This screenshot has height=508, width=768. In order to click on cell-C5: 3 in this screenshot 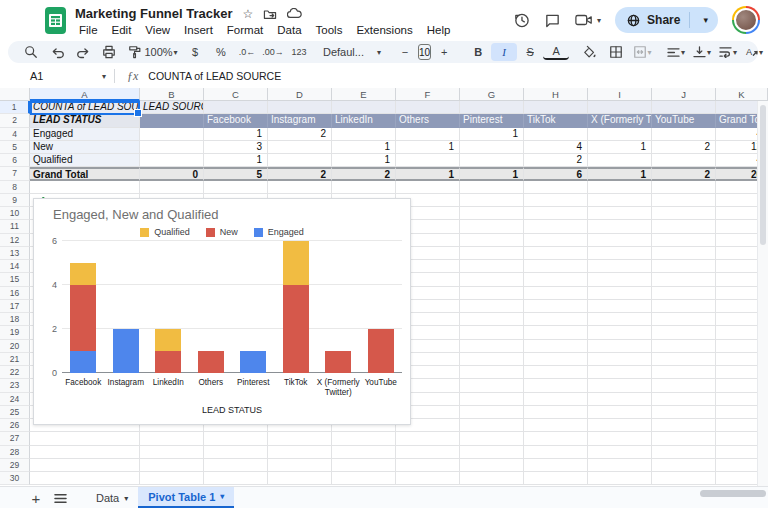, I will do `click(236, 148)`.